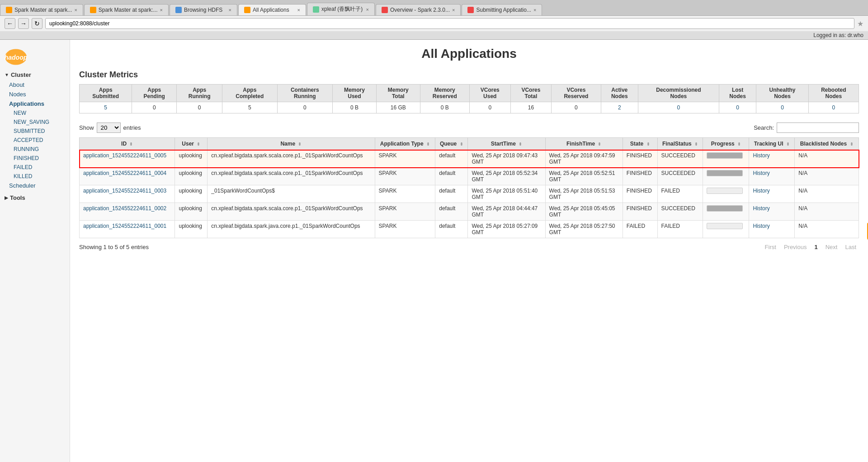 The image size is (868, 462). Describe the element at coordinates (272, 10) in the screenshot. I see `tab-4: All Applications ×` at that location.